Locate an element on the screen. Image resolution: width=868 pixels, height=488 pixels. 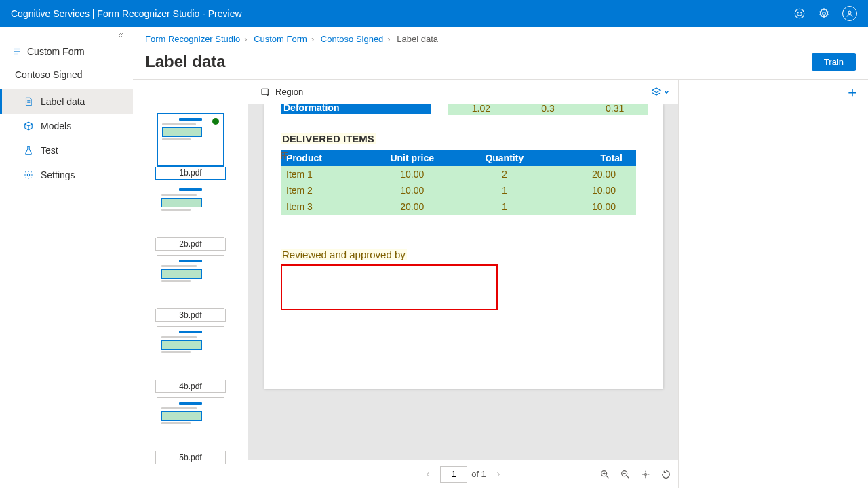
breadcrumb: Form Recognizer Studio› Custom Form› Con… is located at coordinates (500, 37).